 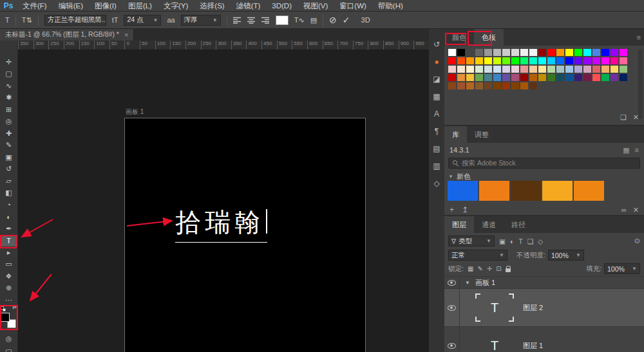 I want to click on lasso-tool: ∿, so click(x=9, y=86).